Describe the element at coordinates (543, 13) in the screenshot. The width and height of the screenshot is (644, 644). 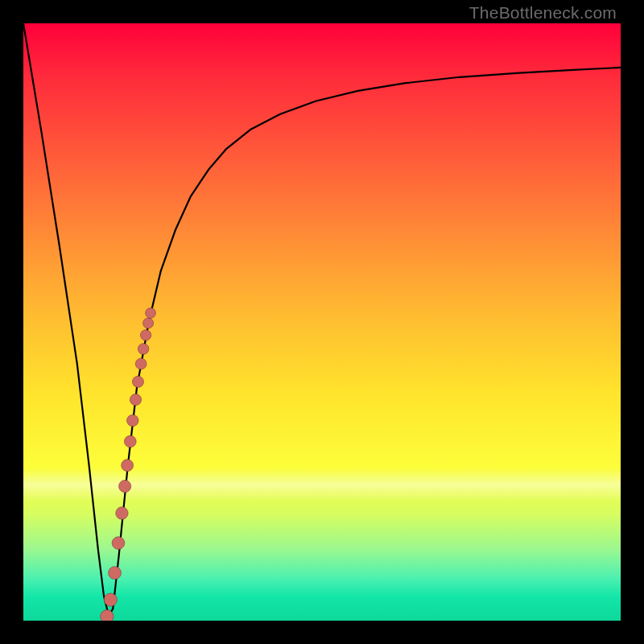
I see `watermark-text: TheBottleneck.com` at that location.